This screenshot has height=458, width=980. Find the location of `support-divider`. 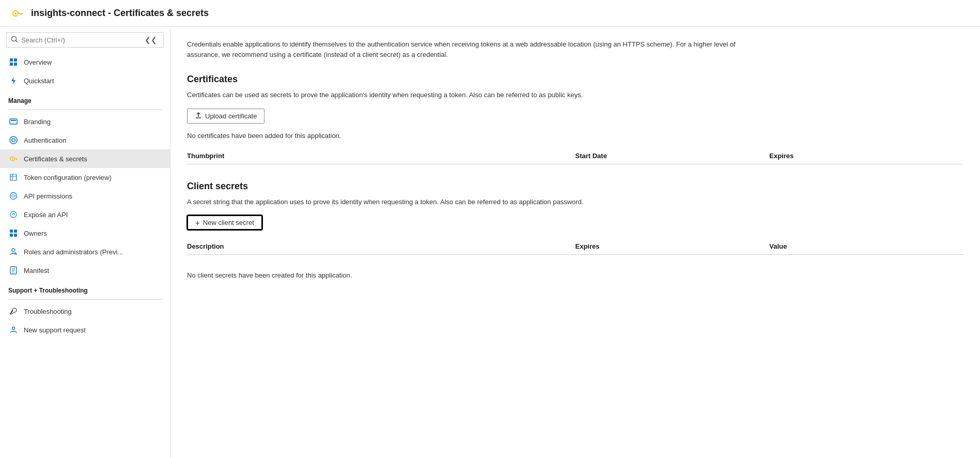

support-divider is located at coordinates (85, 300).